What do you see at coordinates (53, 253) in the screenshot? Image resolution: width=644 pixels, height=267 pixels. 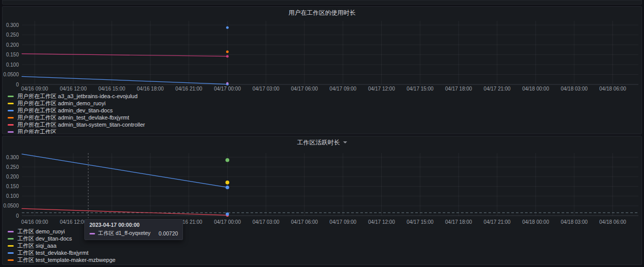 I see `legend-label: 工作区 test_devlake-fbxjyrmt` at bounding box center [53, 253].